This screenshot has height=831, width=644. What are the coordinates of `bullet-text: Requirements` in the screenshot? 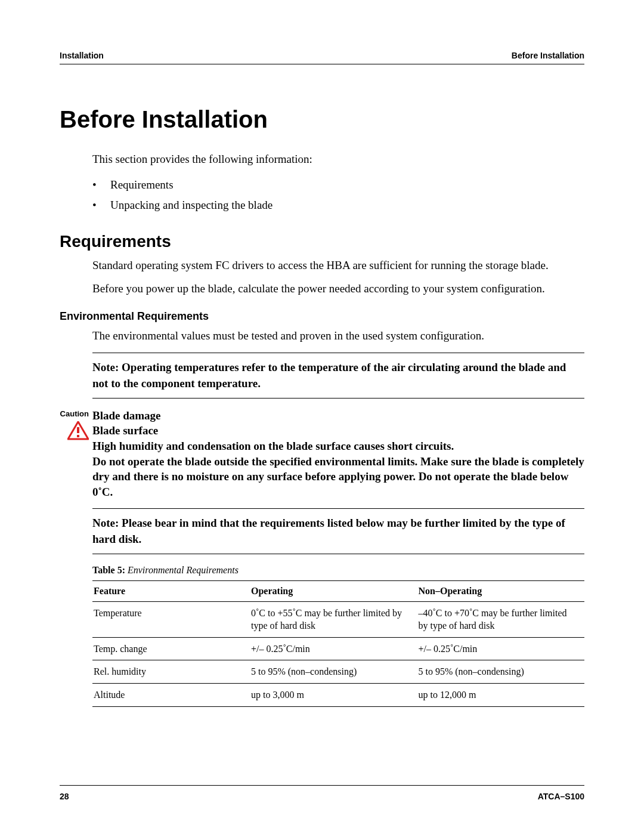 It's located at (142, 185).